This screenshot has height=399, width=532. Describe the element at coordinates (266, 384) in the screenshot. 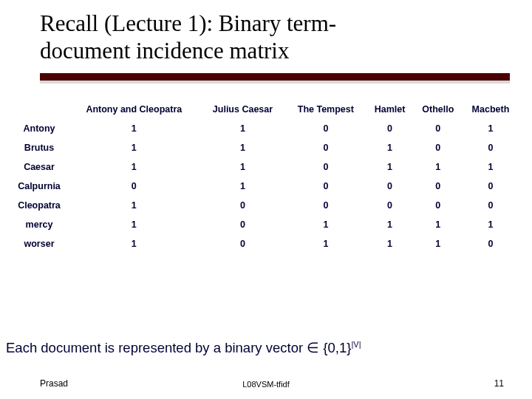

I see `footer-code: L08VSM-tfidf` at that location.